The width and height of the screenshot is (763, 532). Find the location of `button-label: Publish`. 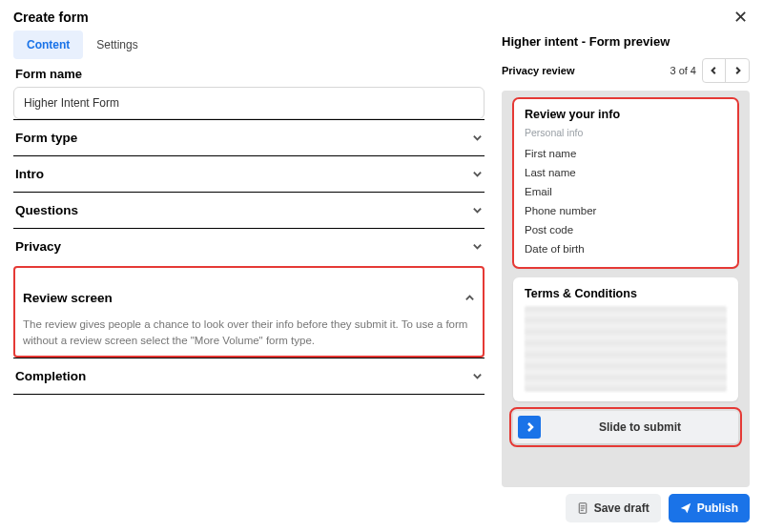

button-label: Publish is located at coordinates (717, 508).